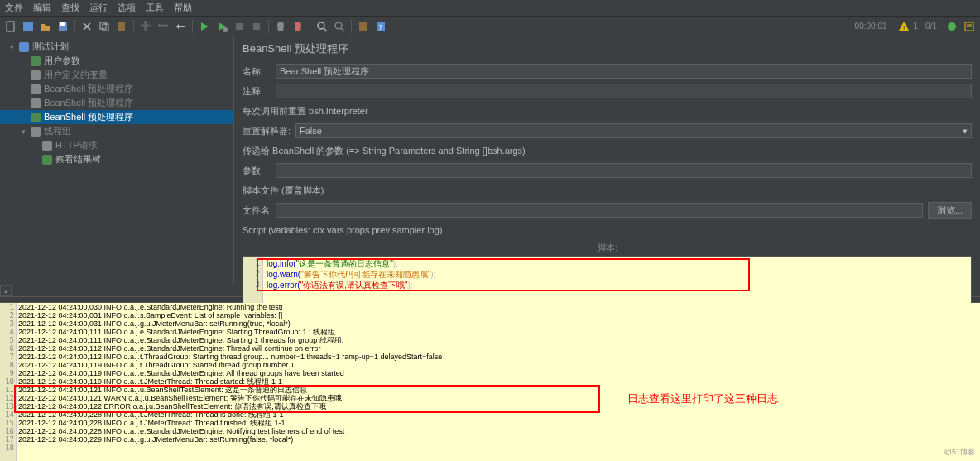  What do you see at coordinates (11, 26) in the screenshot?
I see `new-icon` at bounding box center [11, 26].